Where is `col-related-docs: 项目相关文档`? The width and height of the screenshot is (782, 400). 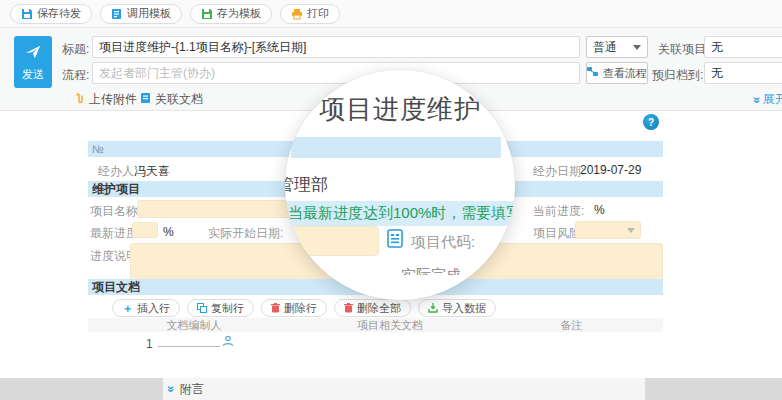 col-related-docs: 项目相关文档 is located at coordinates (390, 326).